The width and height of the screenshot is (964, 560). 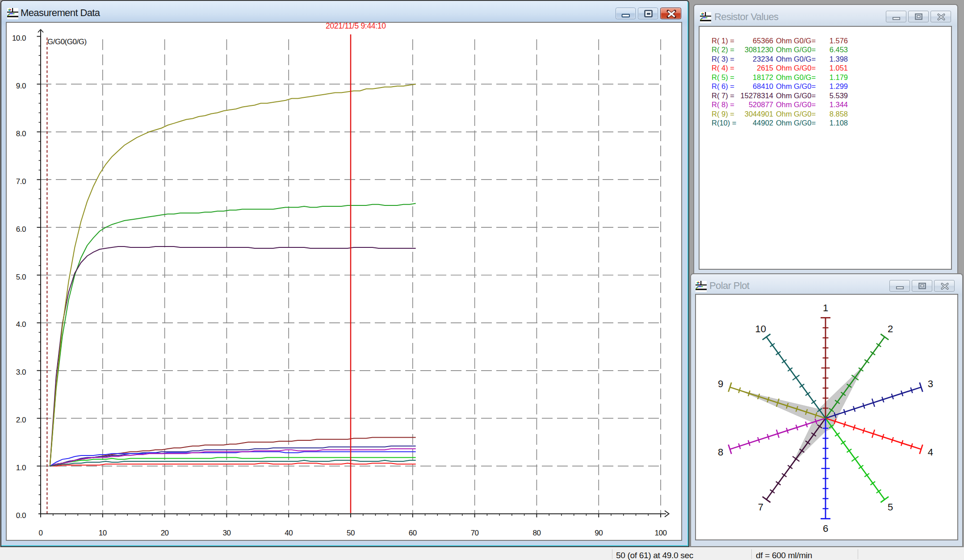 I want to click on svg-text: G/G0(G0/G), so click(x=67, y=42).